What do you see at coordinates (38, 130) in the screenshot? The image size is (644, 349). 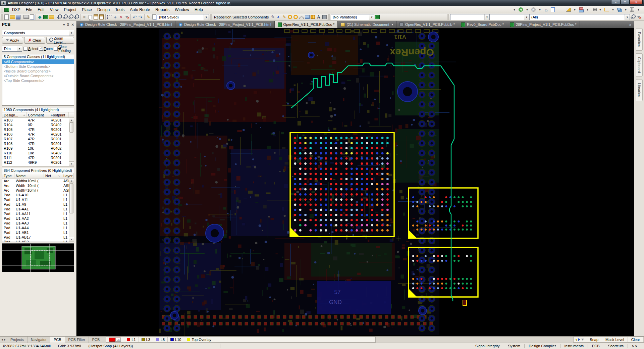 I see `component-row: R105 47R R0201` at bounding box center [38, 130].